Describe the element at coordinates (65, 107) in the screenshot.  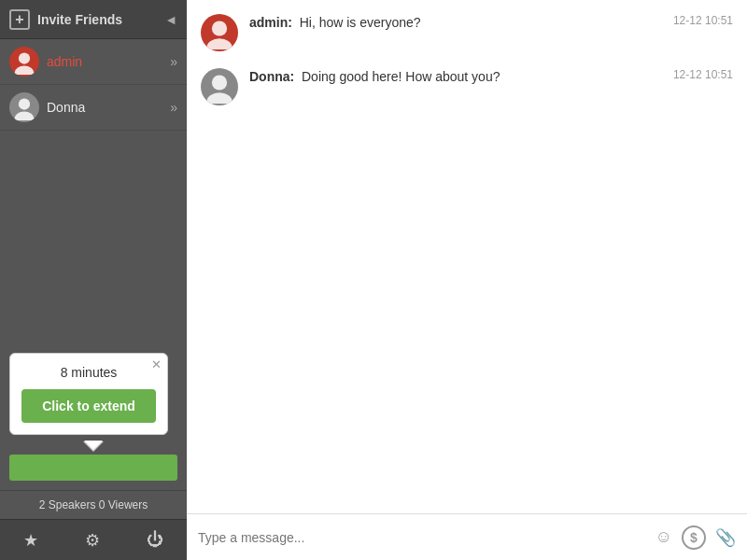
I see `username-donna: Donna` at that location.